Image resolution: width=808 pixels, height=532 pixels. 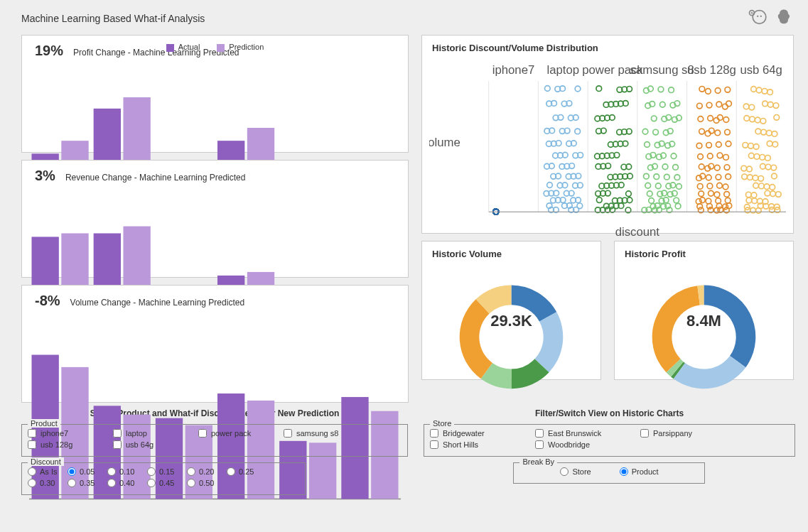 I want to click on discount-radio-1: 0.05, so click(x=87, y=472).